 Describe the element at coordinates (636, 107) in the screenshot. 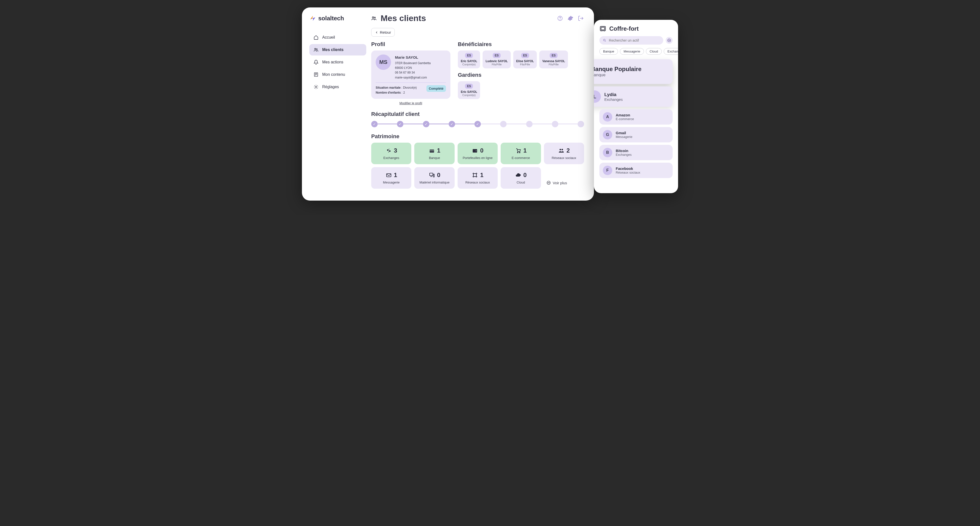

I see `vault-panel: Coffre-fort BanqueMessagerieCloudExchang…` at that location.